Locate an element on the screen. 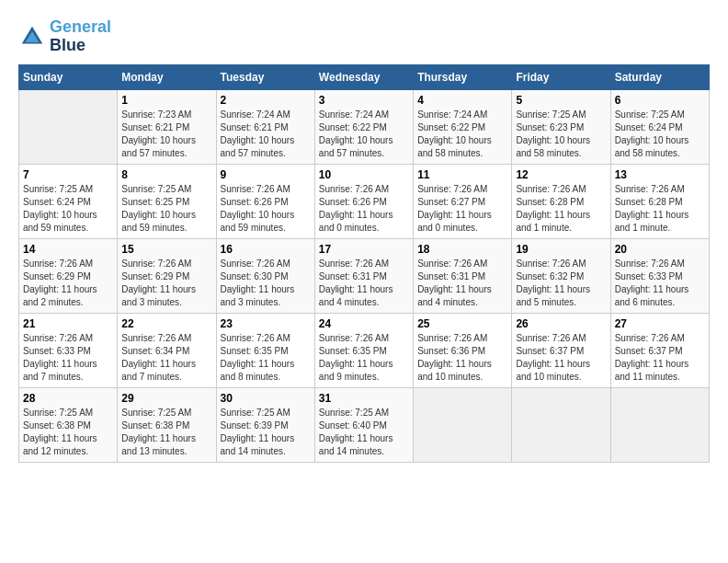 This screenshot has height=563, width=728. day-info: Sunrise: 7:24 AM Sunset: 6:22 PM Dayligh… is located at coordinates (462, 134).